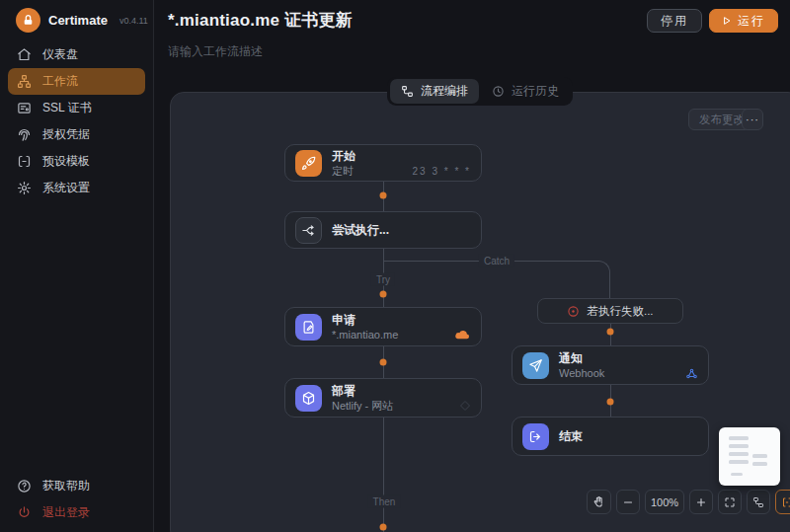  What do you see at coordinates (134, 21) in the screenshot?
I see `app-version: v0.4.11` at bounding box center [134, 21].